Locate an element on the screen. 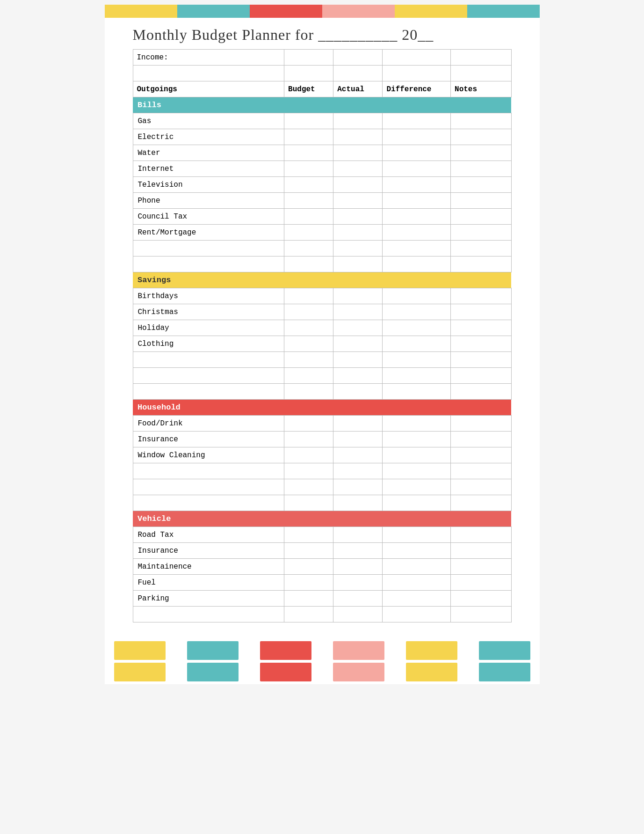 The height and width of the screenshot is (834, 644). table-row: Parking is located at coordinates (322, 599).